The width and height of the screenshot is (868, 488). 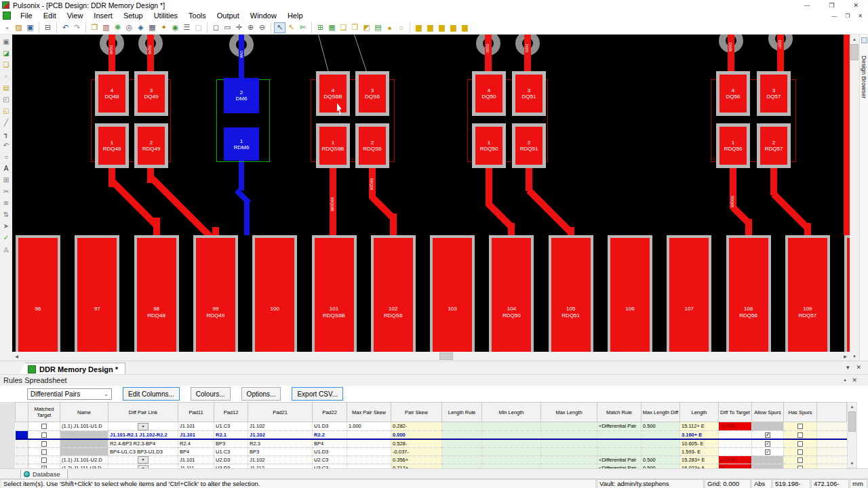 I want to click on cell-dpl: ▾, so click(x=144, y=427).